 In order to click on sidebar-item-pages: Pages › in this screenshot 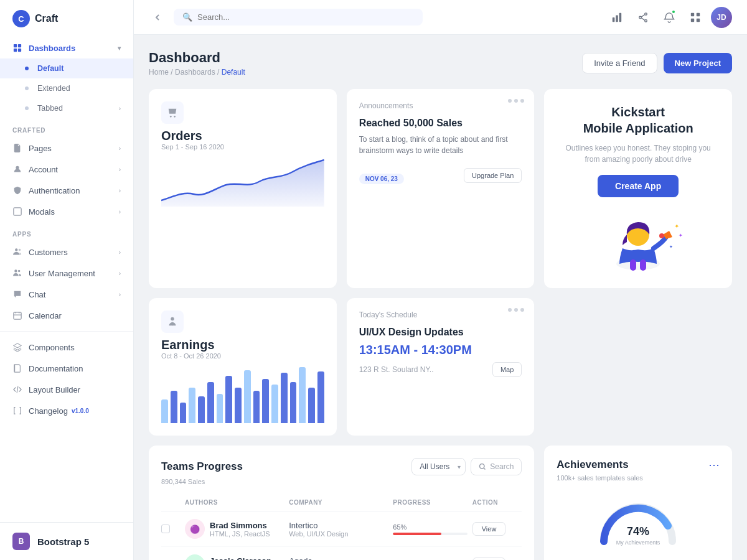, I will do `click(67, 148)`.